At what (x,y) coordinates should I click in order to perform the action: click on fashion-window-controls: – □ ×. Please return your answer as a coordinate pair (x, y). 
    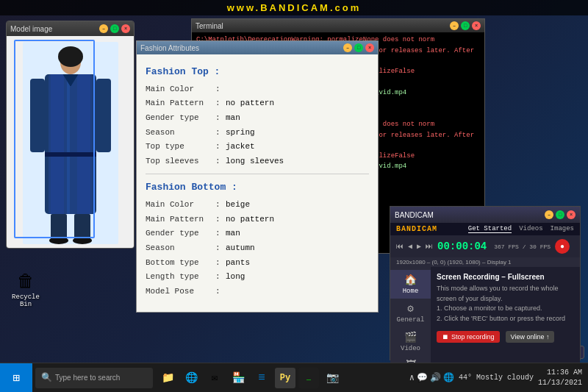
    Looking at the image, I should click on (359, 48).